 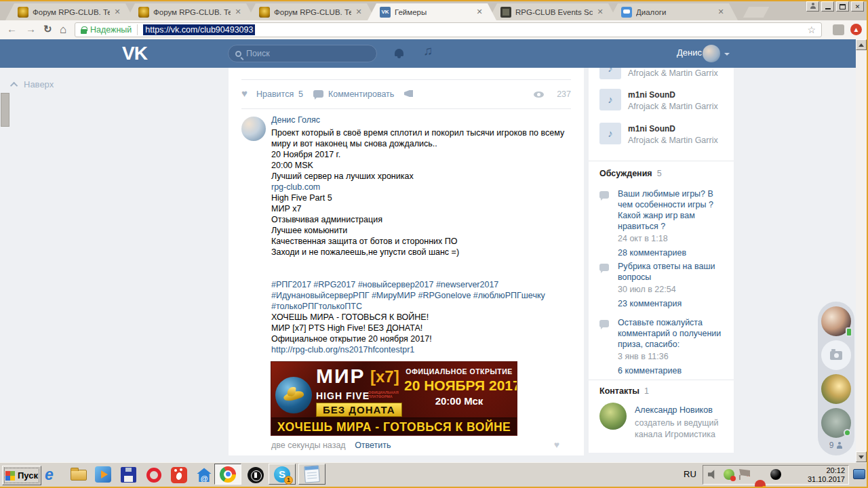 What do you see at coordinates (776, 474) in the screenshot?
I see `sphere-tray-icon` at bounding box center [776, 474].